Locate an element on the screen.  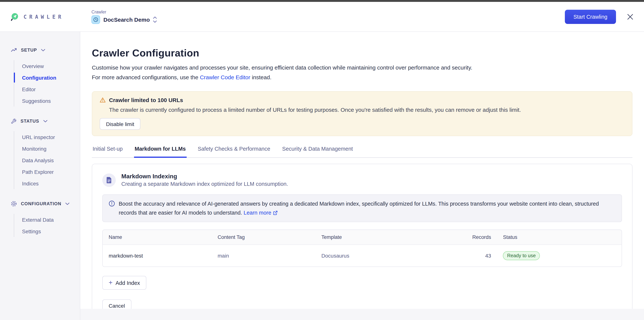
sidebar-section-configuration: CONFIGURATION External Data Settings is located at coordinates (46, 218).